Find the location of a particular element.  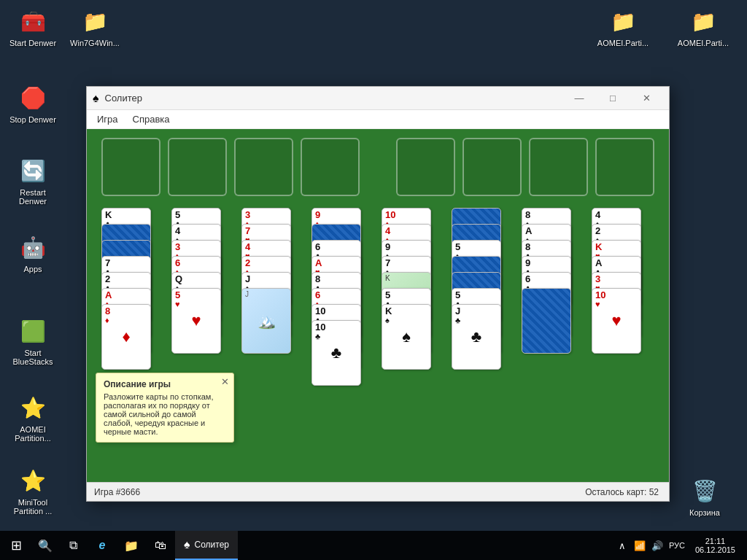

status-bar: Игра #3666 Осталось карт: 52 is located at coordinates (378, 491).